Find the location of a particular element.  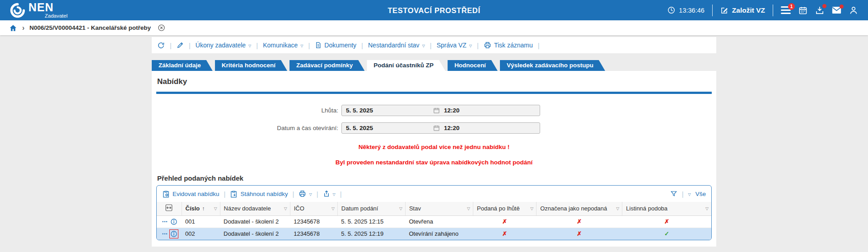

column-label: Stav is located at coordinates (415, 209).